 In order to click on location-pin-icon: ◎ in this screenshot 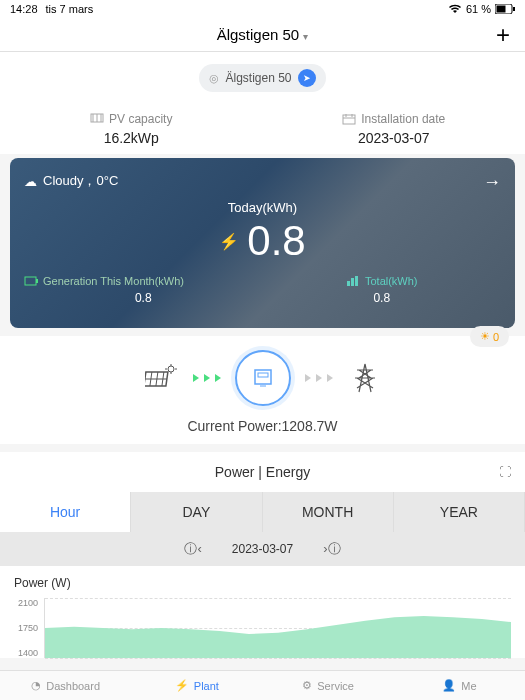, I will do `click(214, 78)`.